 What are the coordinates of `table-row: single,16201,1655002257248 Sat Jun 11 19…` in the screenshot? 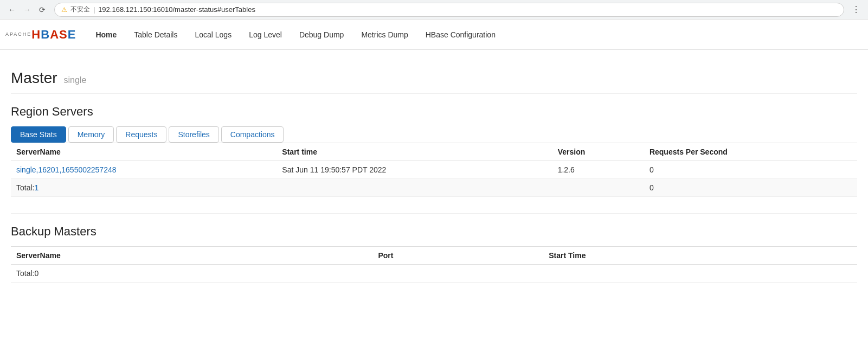 It's located at (434, 170).